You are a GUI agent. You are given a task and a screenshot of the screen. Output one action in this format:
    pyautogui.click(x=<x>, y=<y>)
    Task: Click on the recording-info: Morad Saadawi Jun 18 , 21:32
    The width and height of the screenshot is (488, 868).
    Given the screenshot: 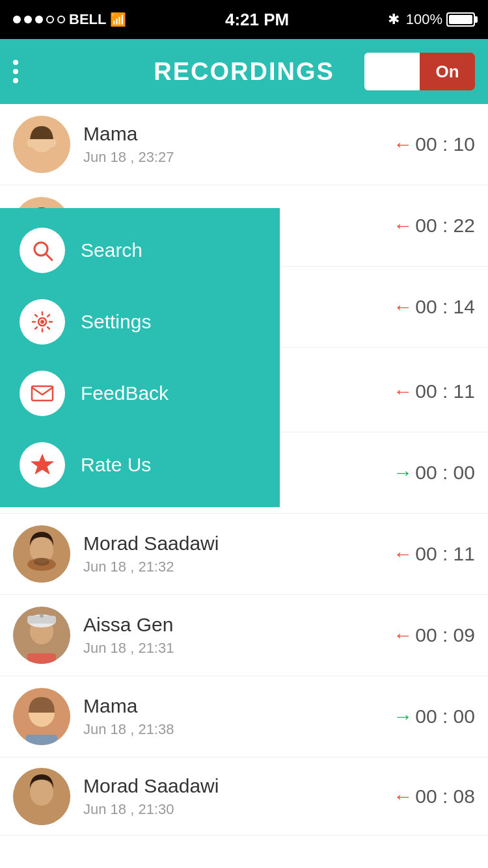 What is the action you would take?
    pyautogui.click(x=232, y=554)
    